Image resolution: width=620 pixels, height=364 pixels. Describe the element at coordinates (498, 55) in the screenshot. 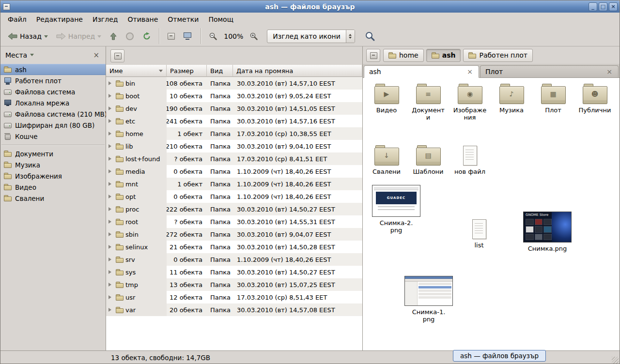

I see `path-segment-button: Работен плот` at that location.